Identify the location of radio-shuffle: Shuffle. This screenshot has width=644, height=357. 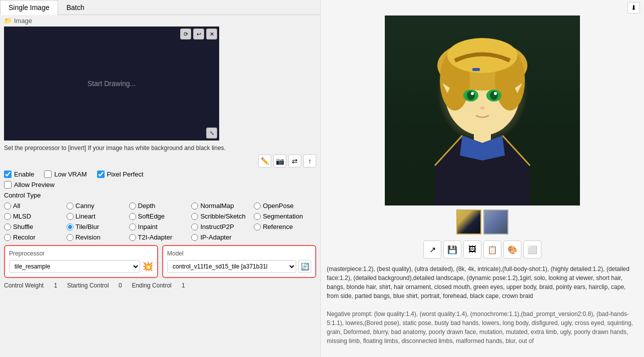
(35, 227).